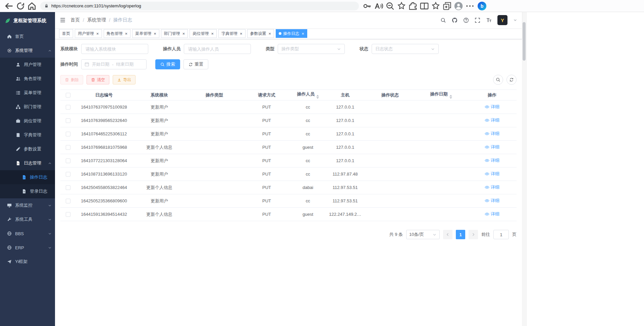 The image size is (644, 326). Describe the element at coordinates (114, 64) in the screenshot. I see `date-range-picker: 开始日期 - 结束日期` at that location.